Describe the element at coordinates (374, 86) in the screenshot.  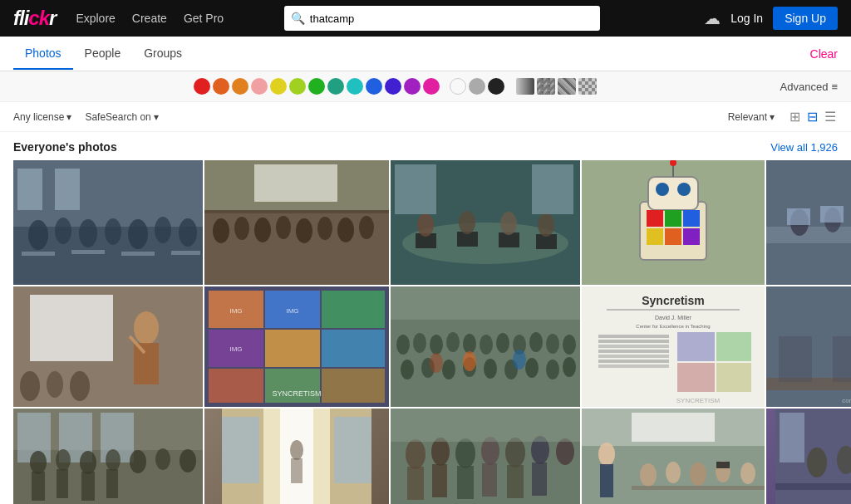
I see `color-blue` at that location.